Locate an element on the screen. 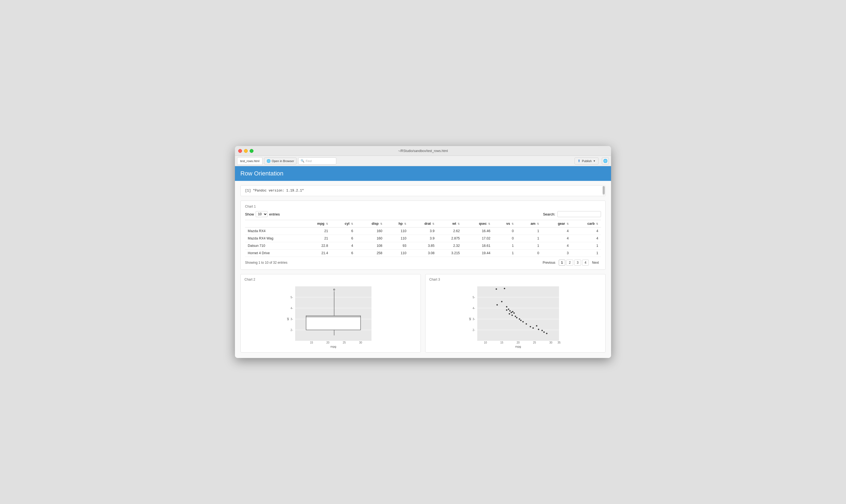 This screenshot has height=504, width=846. sort-icon-vs: ⇅ is located at coordinates (513, 224).